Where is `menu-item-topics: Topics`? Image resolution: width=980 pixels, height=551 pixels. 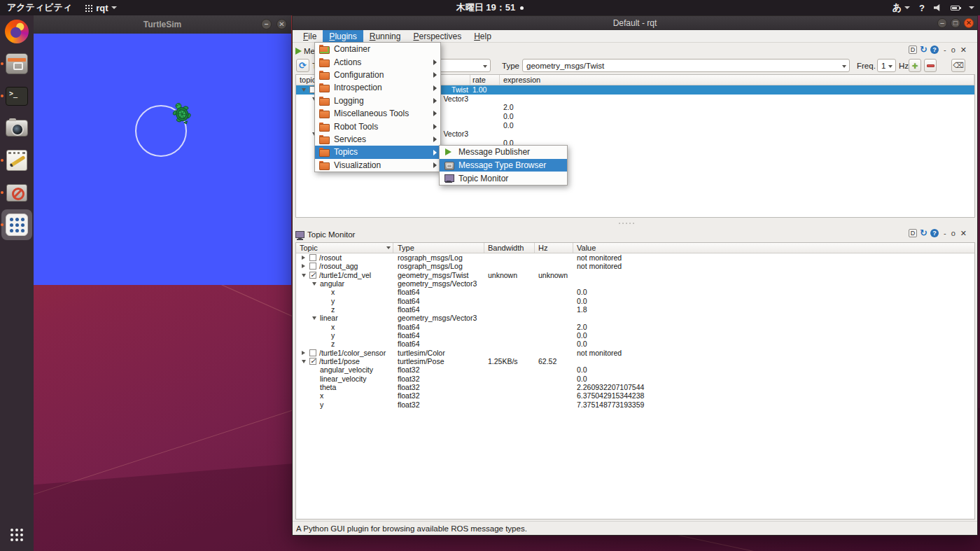
menu-item-topics: Topics is located at coordinates (378, 152).